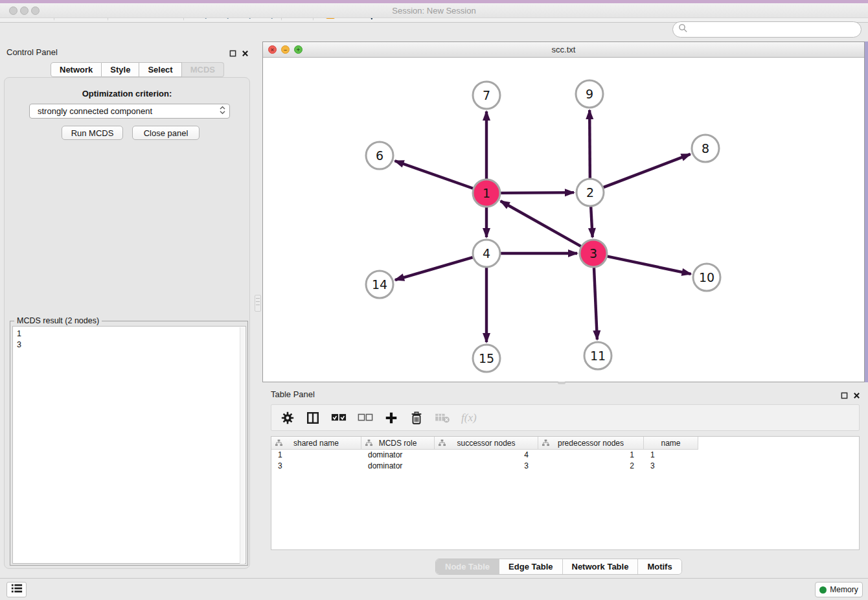  I want to click on app-title: Session: New Session, so click(434, 10).